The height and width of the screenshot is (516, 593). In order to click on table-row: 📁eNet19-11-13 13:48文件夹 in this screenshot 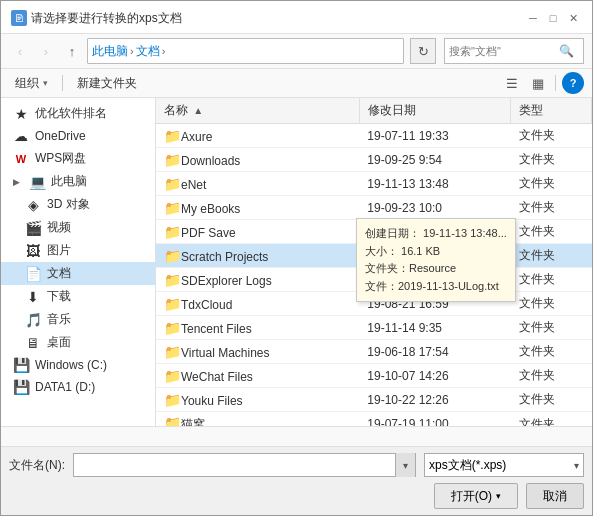, I will do `click(374, 184)`.